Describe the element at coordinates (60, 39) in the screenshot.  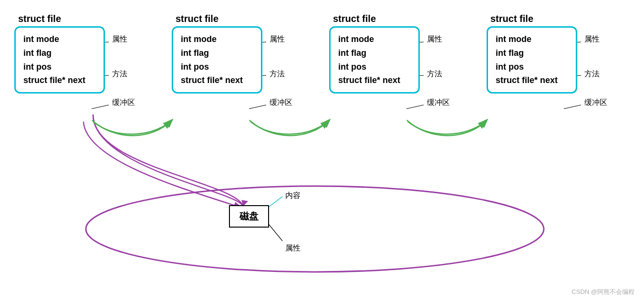
I see `struct-field-1-1: int mode` at that location.